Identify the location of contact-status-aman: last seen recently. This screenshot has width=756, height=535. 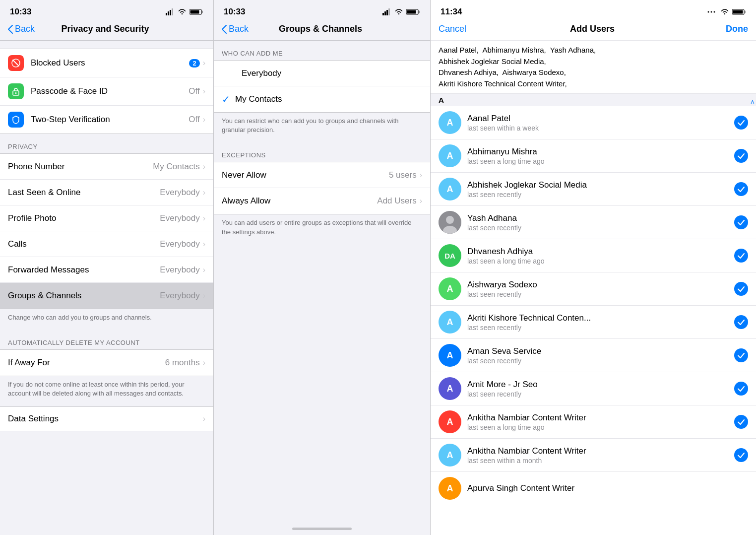
(601, 361).